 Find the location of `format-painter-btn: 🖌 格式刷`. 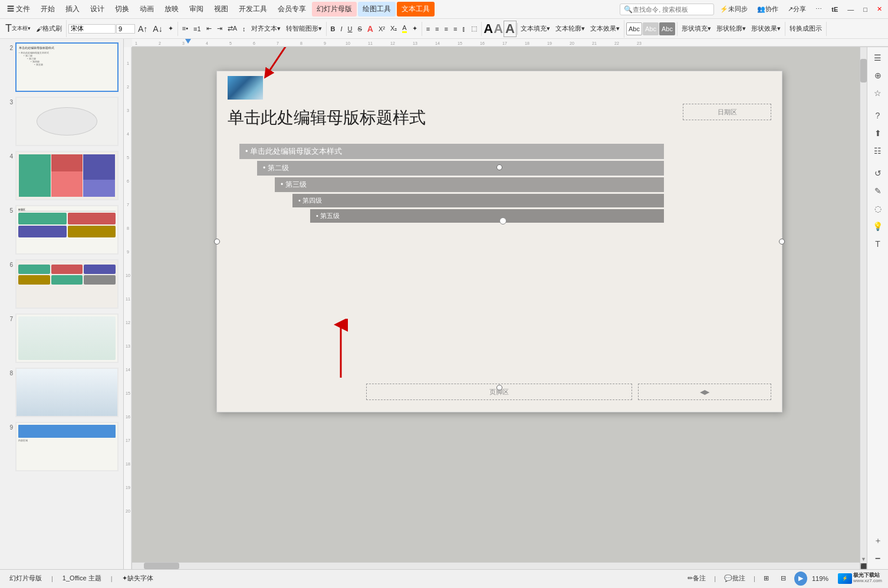

format-painter-btn: 🖌 格式刷 is located at coordinates (49, 29).